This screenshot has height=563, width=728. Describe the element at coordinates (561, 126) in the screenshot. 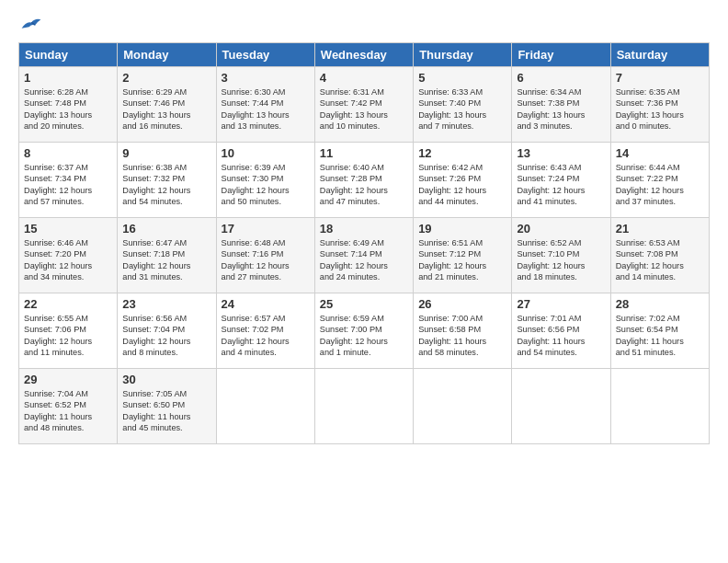

I see `cell-info-line: and 3 minutes.` at that location.